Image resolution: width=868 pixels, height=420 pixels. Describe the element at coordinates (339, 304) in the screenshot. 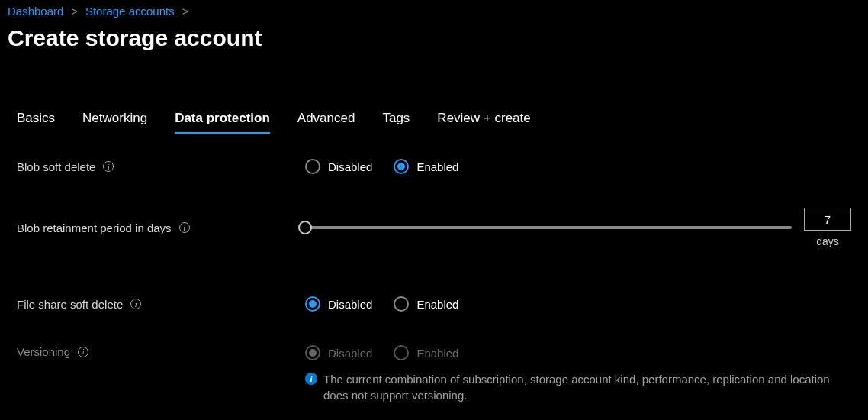

I see `radio-file-share-disabled: Disabled` at that location.